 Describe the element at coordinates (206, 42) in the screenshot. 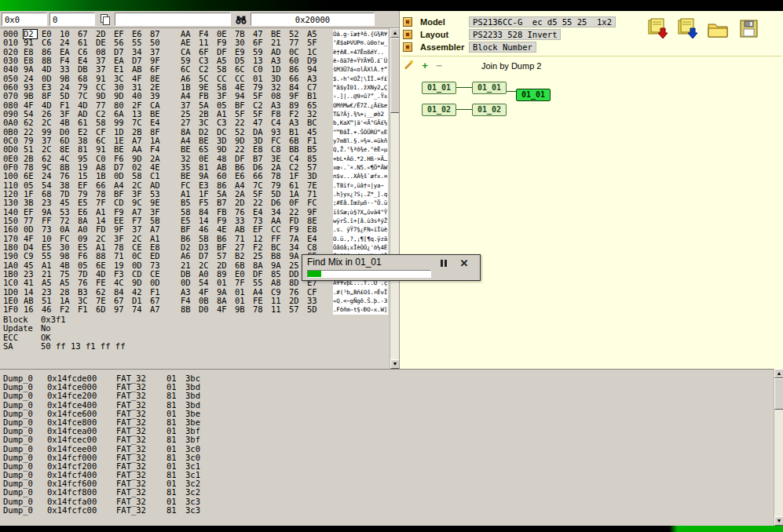

I see `hex-byte: 11` at that location.